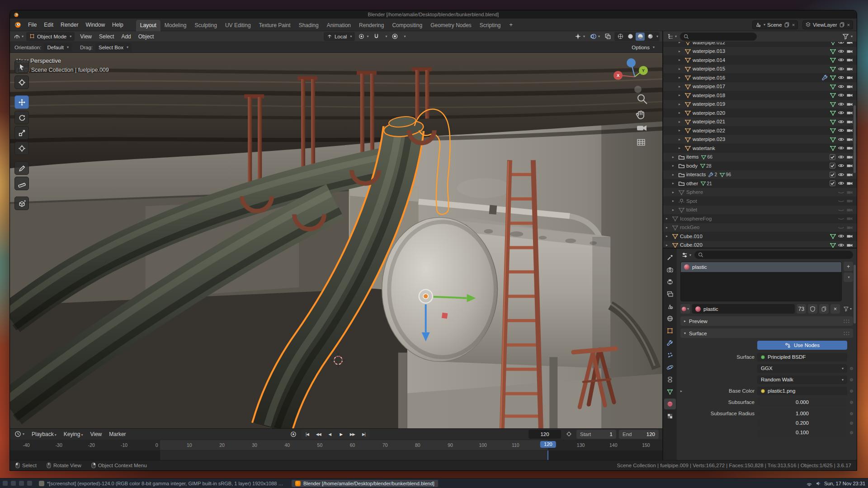  Describe the element at coordinates (828, 25) in the screenshot. I see `viewlayer-selector: ViewLayer ×` at that location.